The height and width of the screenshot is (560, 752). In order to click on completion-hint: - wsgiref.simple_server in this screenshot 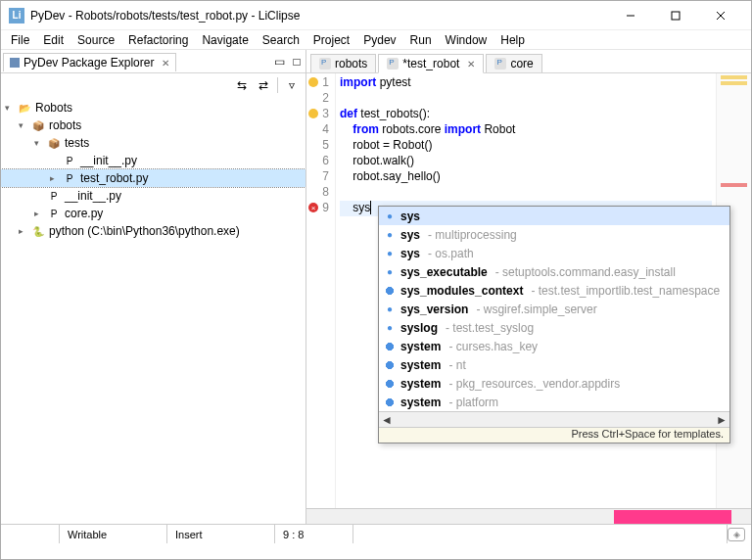, I will do `click(537, 309)`.